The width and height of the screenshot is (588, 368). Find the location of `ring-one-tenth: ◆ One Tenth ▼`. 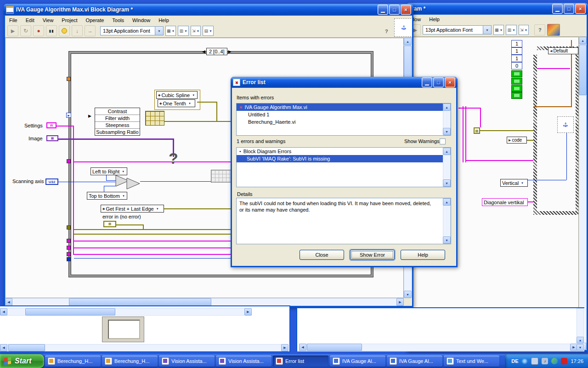

ring-one-tenth: ◆ One Tenth ▼ is located at coordinates (176, 103).